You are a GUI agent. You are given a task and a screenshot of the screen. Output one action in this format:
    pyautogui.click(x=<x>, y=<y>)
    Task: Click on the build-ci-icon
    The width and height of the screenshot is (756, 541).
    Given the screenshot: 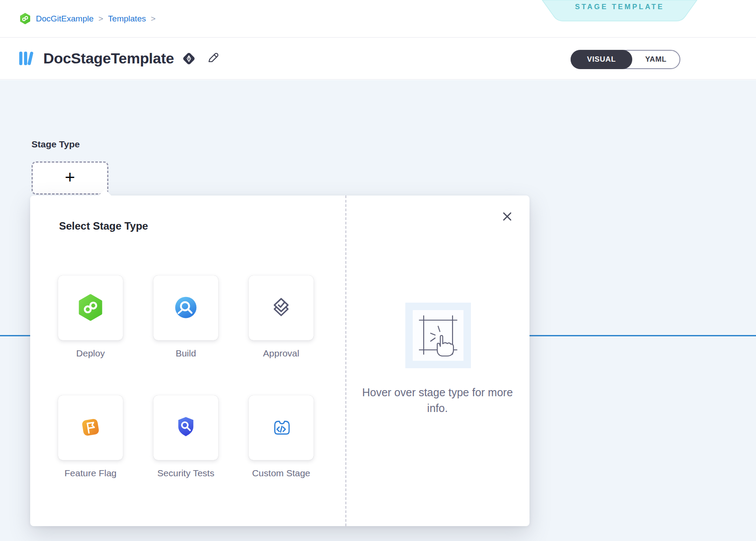 What is the action you would take?
    pyautogui.click(x=186, y=308)
    